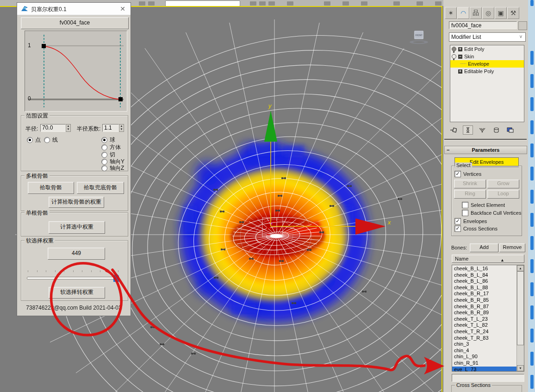 This screenshot has height=392, width=535. I want to click on slider-handle, so click(116, 278).